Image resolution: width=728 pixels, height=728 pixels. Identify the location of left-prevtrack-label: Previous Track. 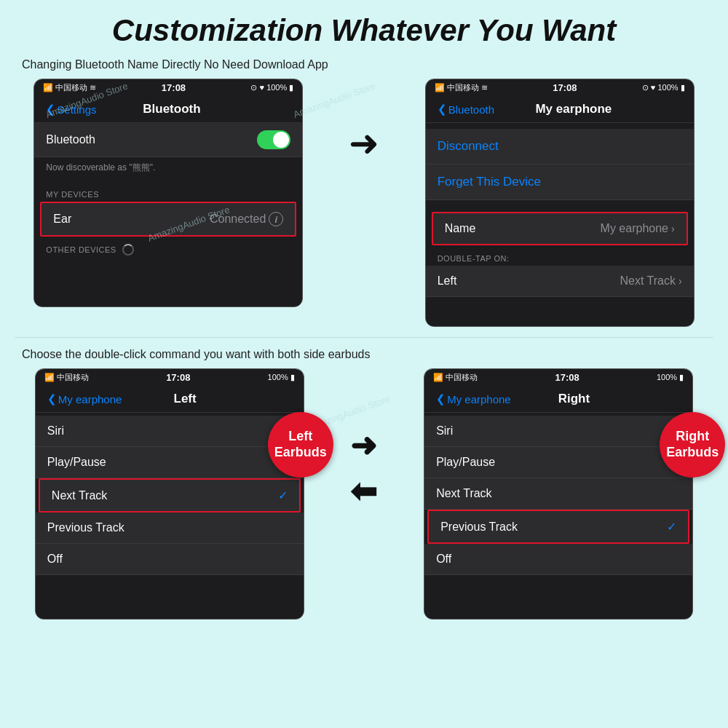
(86, 528).